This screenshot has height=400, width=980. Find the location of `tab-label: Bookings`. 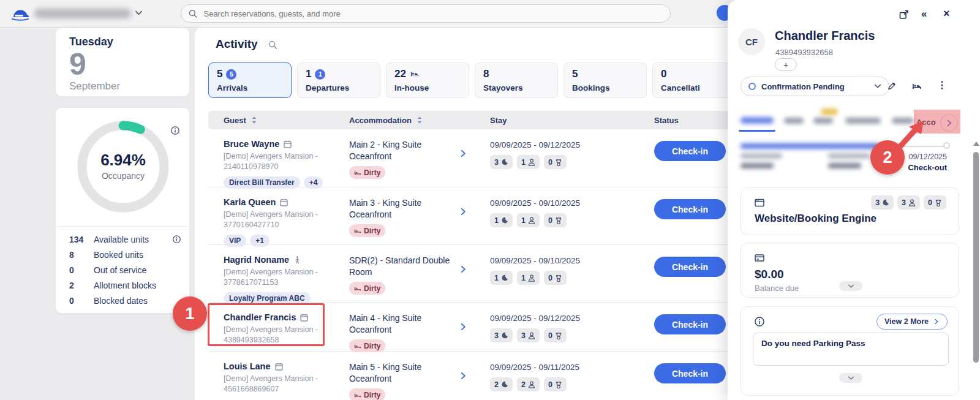

tab-label: Bookings is located at coordinates (605, 88).